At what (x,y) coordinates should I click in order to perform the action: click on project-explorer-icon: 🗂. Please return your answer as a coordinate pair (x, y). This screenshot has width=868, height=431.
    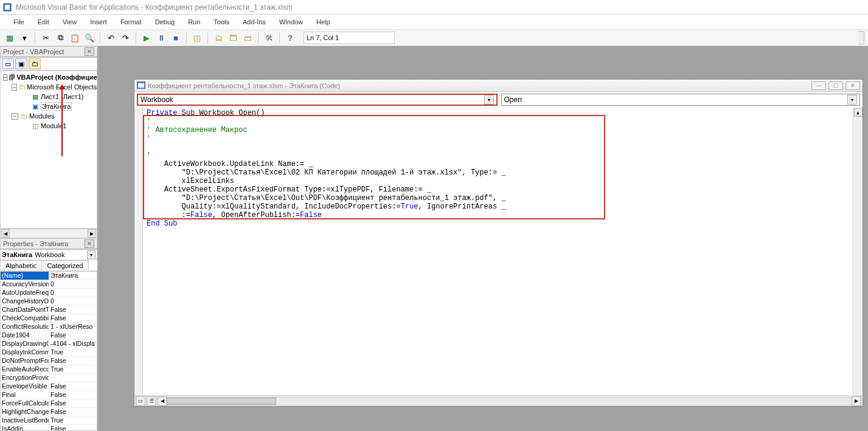
    Looking at the image, I should click on (218, 38).